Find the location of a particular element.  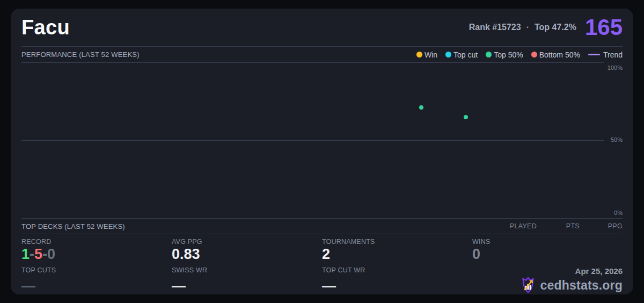

legend-item-bottom-50: Bottom 50% is located at coordinates (556, 55).